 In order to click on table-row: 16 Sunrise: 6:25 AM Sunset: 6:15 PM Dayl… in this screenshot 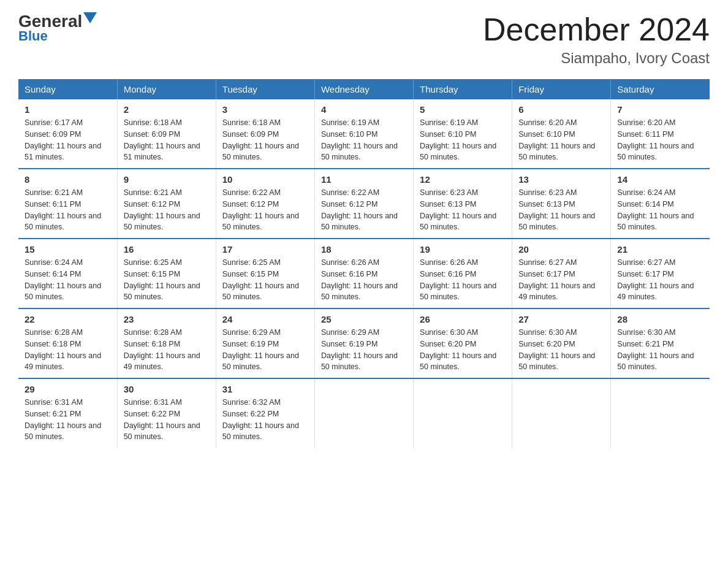, I will do `click(167, 274)`.